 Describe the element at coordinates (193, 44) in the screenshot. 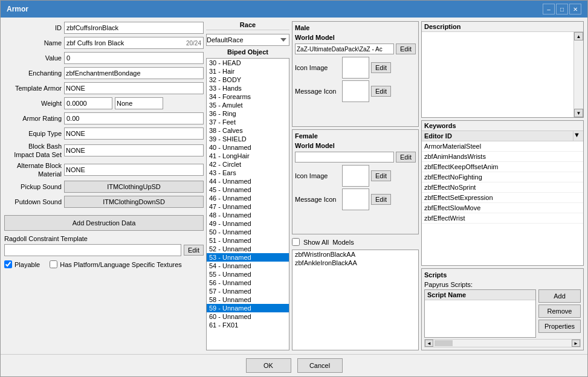

I see `name-count: 20/24` at that location.